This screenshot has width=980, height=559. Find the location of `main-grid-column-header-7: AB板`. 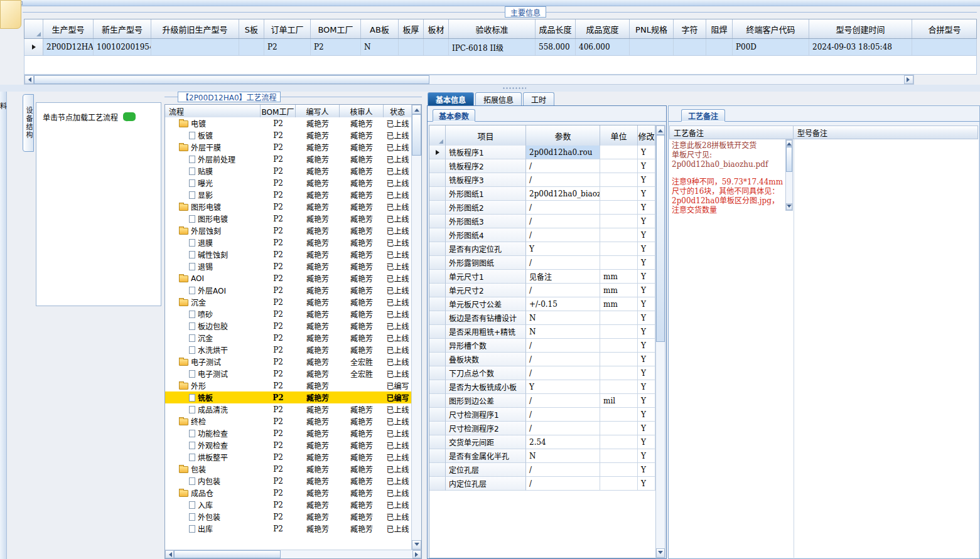

main-grid-column-header-7: AB板 is located at coordinates (380, 29).